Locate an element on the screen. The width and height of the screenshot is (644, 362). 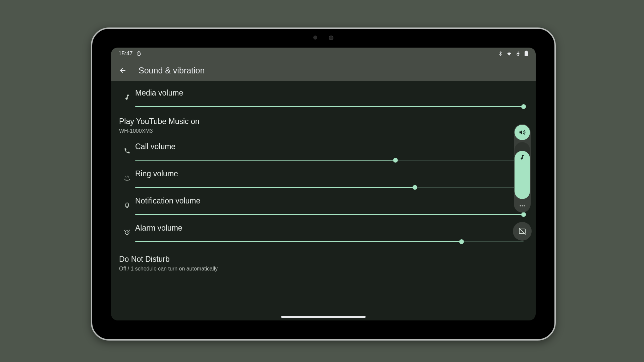
notification-volume-slider is located at coordinates (329, 215).